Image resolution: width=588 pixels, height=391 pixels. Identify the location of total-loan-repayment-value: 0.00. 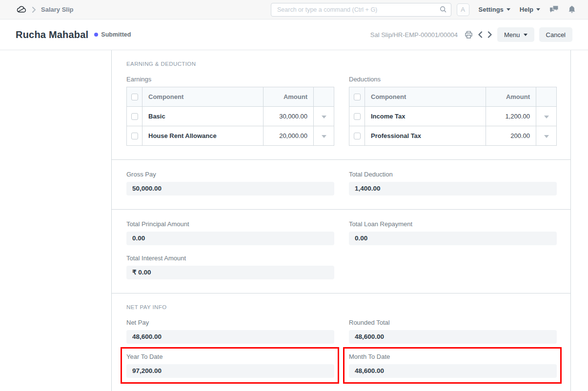
(453, 238).